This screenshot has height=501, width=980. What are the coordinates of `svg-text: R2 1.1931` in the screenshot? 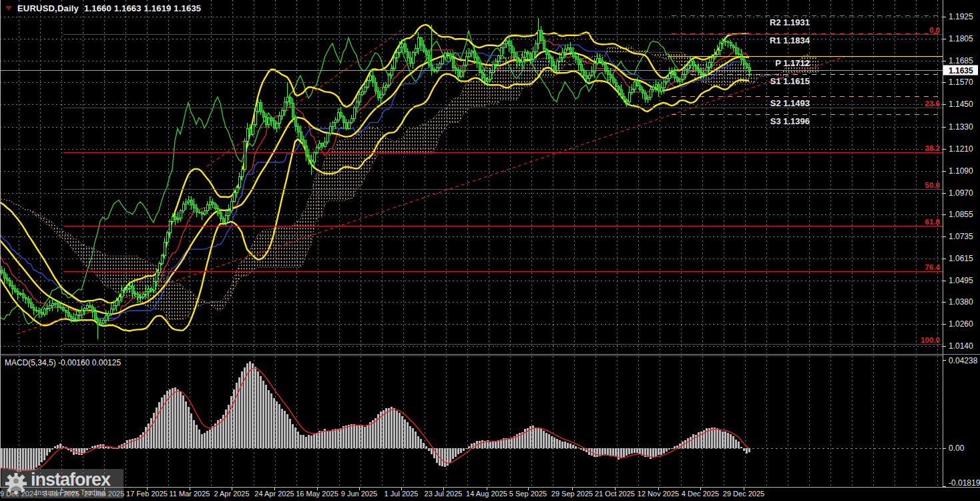 It's located at (790, 23).